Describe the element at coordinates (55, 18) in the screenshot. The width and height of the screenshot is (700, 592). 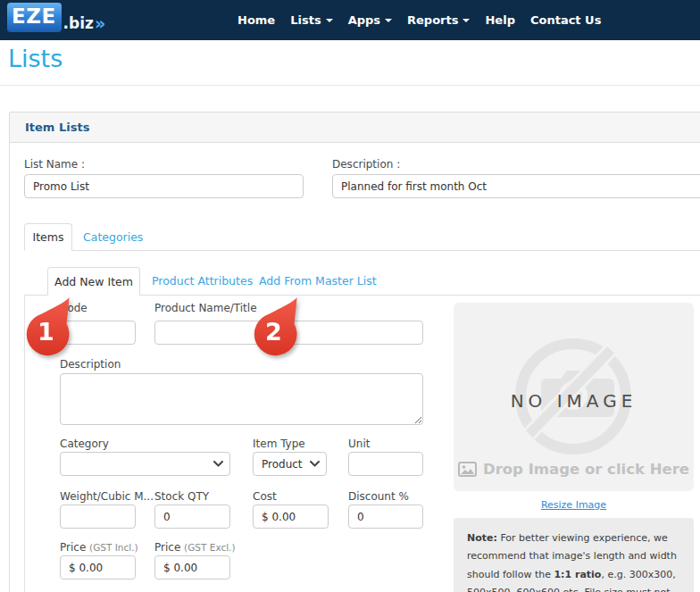
I see `brand-logo: EZE .biz »` at that location.